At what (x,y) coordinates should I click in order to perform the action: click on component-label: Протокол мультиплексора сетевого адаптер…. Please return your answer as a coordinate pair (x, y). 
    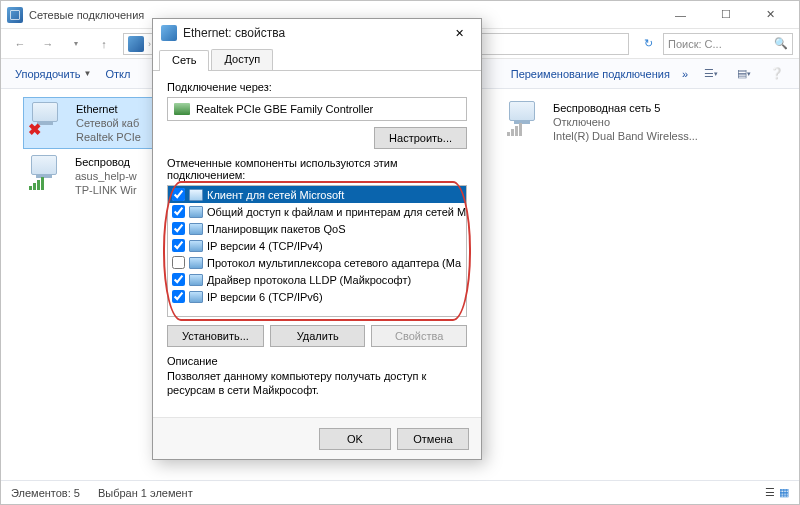
    Looking at the image, I should click on (334, 263).